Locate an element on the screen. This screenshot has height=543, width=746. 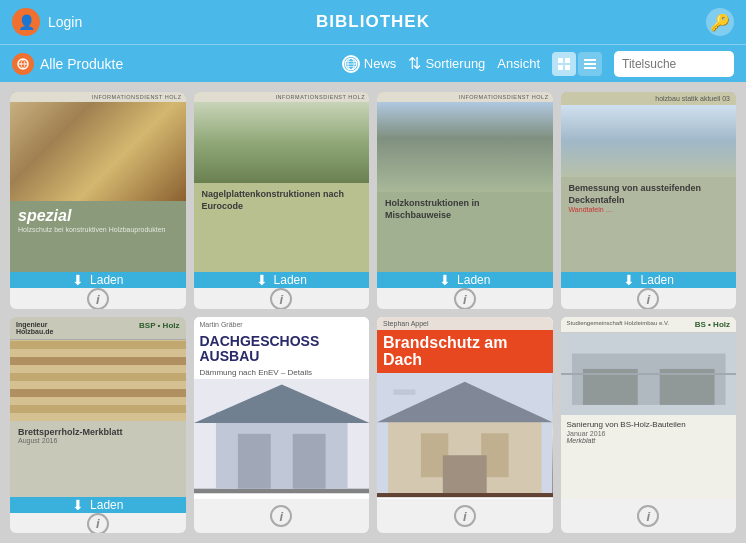
brandschutz-title: Brandschutz am Dach is located at coordinates (465, 352).